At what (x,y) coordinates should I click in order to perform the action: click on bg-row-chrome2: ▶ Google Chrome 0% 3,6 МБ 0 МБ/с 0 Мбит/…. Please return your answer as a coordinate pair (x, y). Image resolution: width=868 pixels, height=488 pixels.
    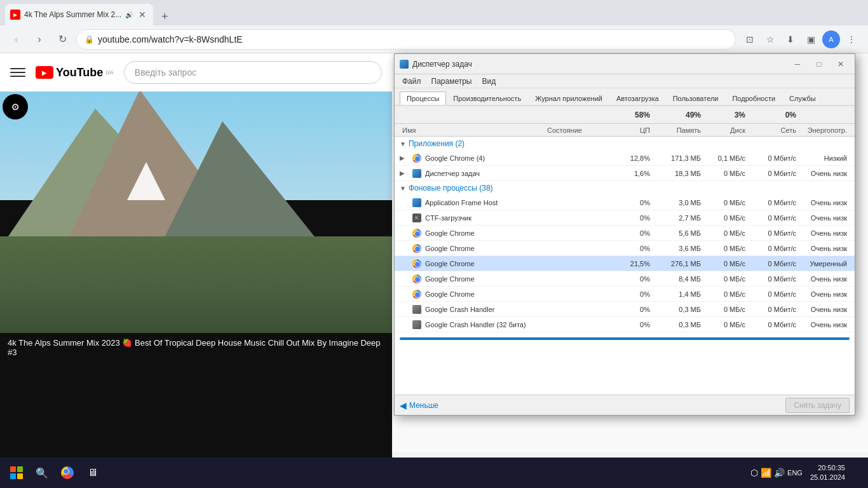
    Looking at the image, I should click on (625, 248).